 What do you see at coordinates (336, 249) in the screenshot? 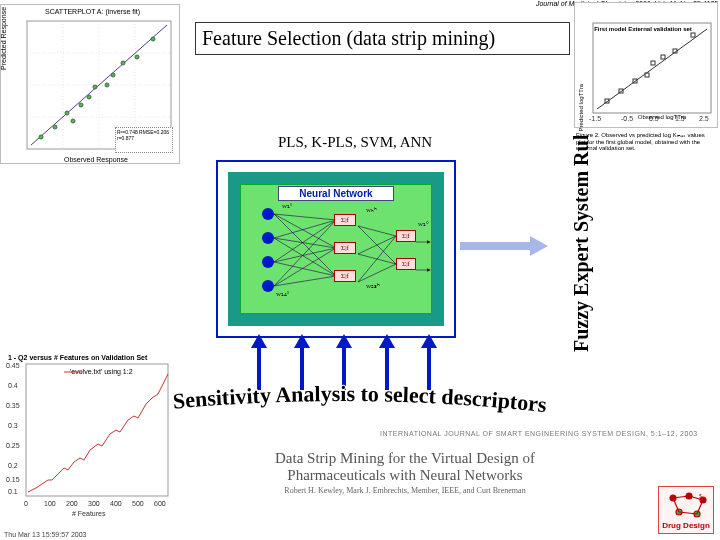
I see `neural-network-diagram: Neural Network Σ|f Σ|f Σ|f Σ|f Σ|f w₁¹ w…` at bounding box center [336, 249].